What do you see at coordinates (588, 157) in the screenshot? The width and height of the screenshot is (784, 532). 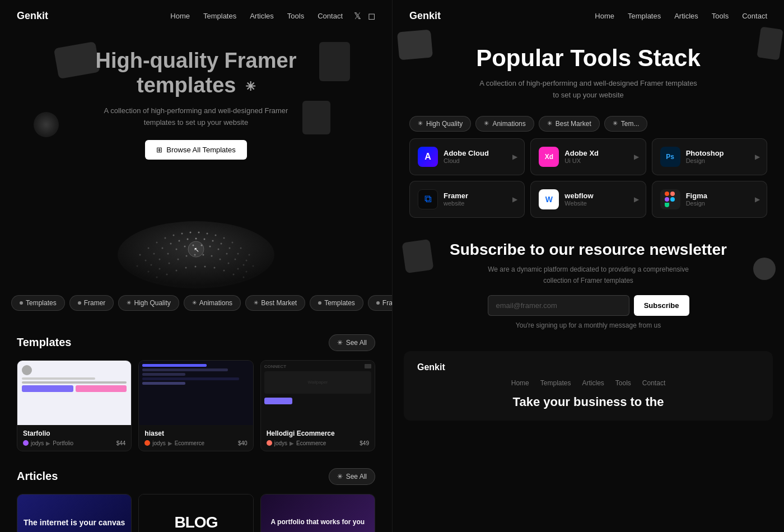 I see `tool-adobe-xd: Xd Adobe Xd Ui UX ▶` at bounding box center [588, 157].